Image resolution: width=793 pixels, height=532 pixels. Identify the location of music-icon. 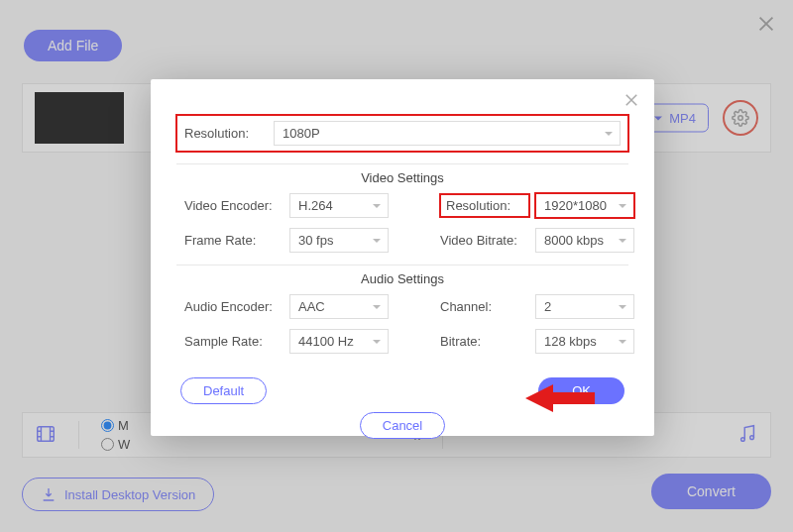
(747, 436).